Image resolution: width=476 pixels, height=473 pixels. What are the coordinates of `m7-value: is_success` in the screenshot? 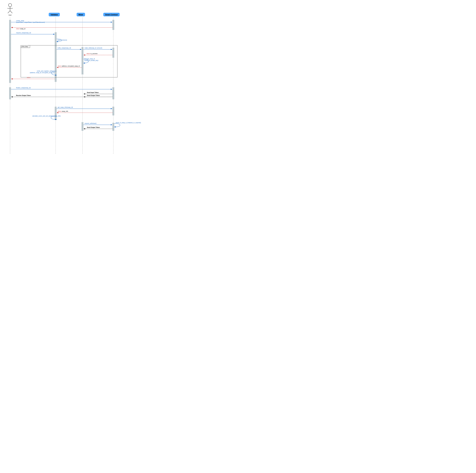 It's located at (94, 53).